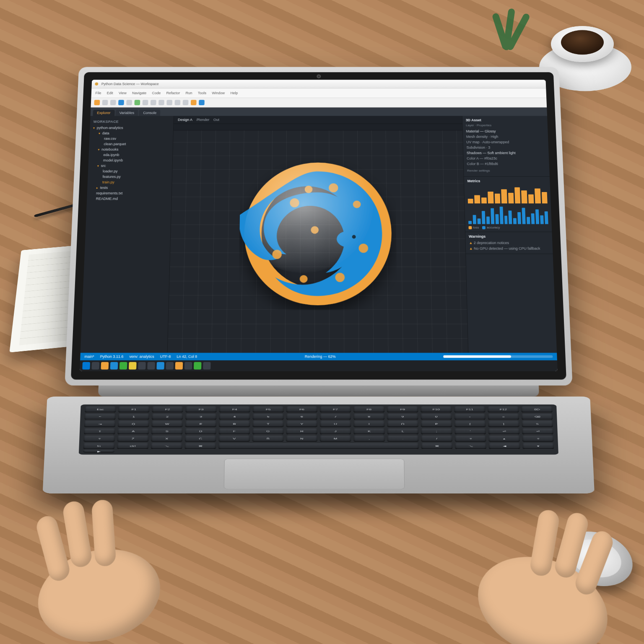 The height and width of the screenshot is (644, 644). I want to click on status-item: Ln 42, Col 8, so click(187, 356).